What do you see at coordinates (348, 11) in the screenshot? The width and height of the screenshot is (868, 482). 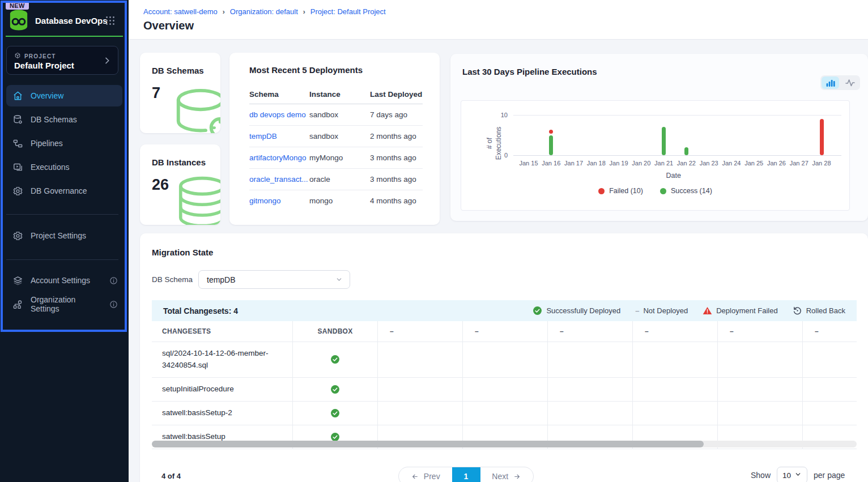 I see `breadcrumb-link: Project: Default Project` at bounding box center [348, 11].